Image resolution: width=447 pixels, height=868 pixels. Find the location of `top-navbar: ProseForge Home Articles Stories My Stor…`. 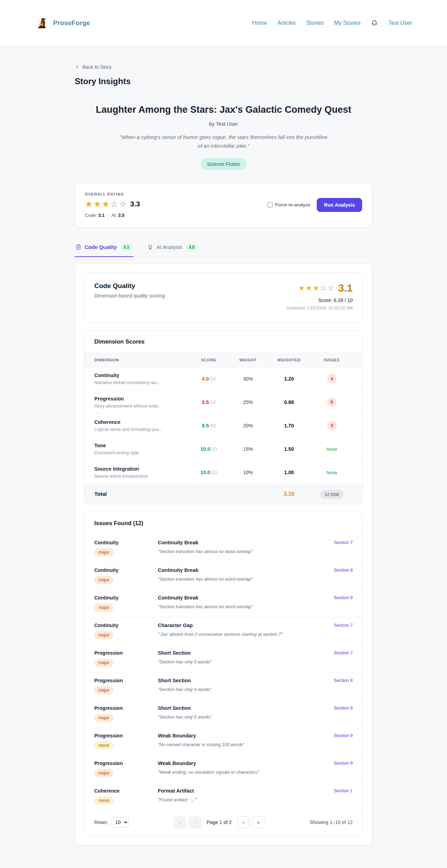

top-navbar: ProseForge Home Articles Stories My Stor… is located at coordinates (224, 23).